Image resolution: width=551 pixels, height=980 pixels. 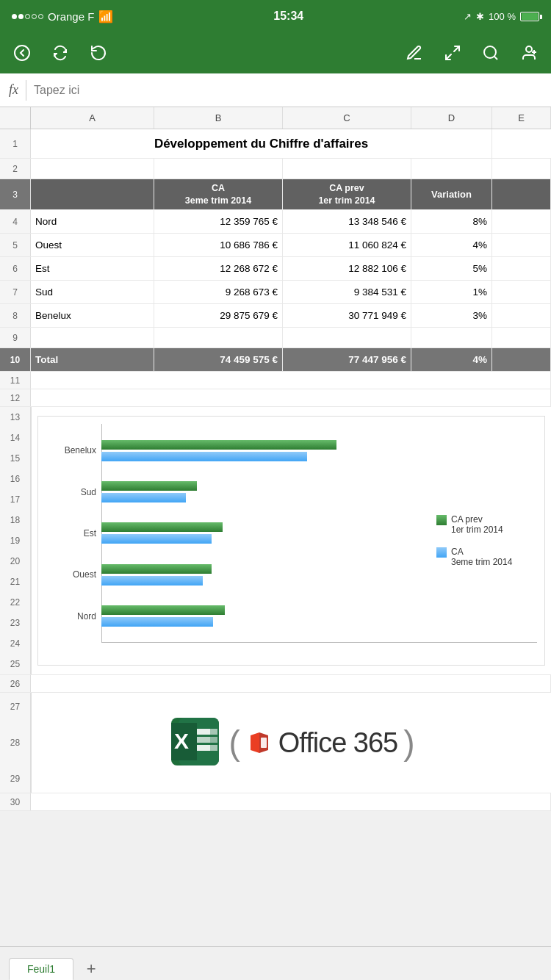 What do you see at coordinates (93, 292) in the screenshot?
I see `cell-7a: Sud` at bounding box center [93, 292].